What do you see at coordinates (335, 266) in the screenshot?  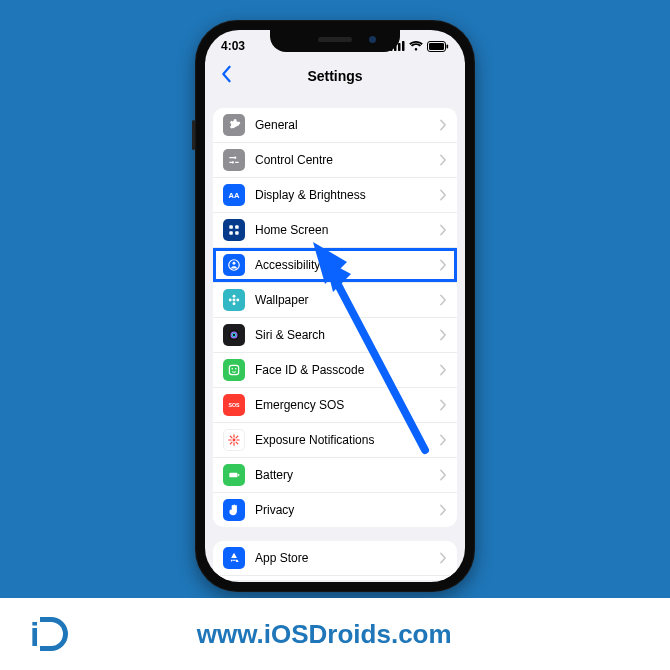 I see `settings-row-accessibility: Accessibility` at bounding box center [335, 266].